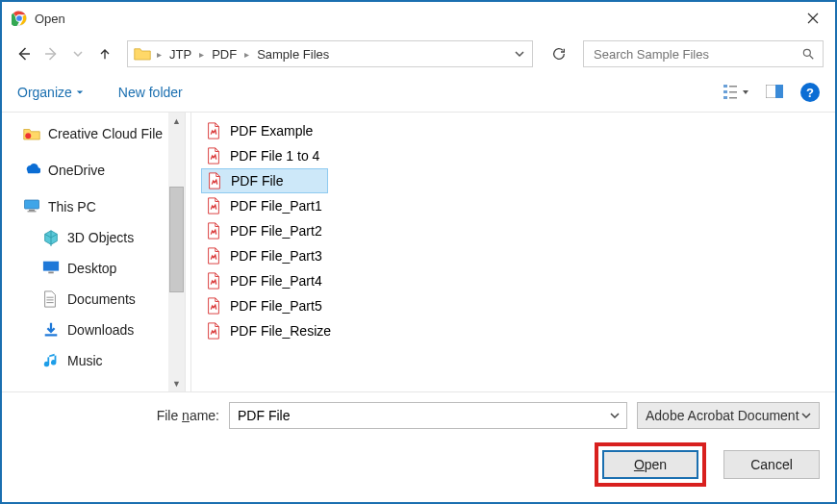 The width and height of the screenshot is (837, 504). What do you see at coordinates (44, 92) in the screenshot?
I see `organize-label: Organize` at bounding box center [44, 92].